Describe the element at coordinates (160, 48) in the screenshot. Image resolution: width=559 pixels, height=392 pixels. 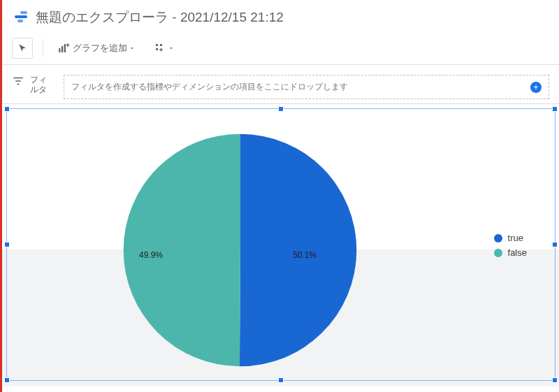
I see `grid-plus-icon` at that location.